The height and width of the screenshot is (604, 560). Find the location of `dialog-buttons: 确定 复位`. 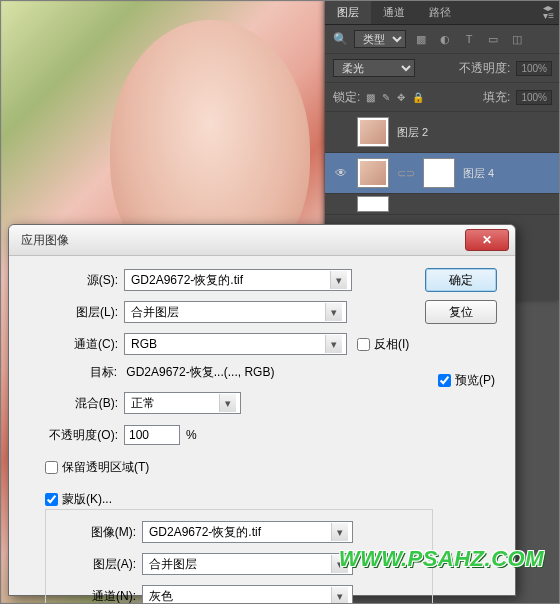

dialog-buttons: 确定 复位 is located at coordinates (461, 296).